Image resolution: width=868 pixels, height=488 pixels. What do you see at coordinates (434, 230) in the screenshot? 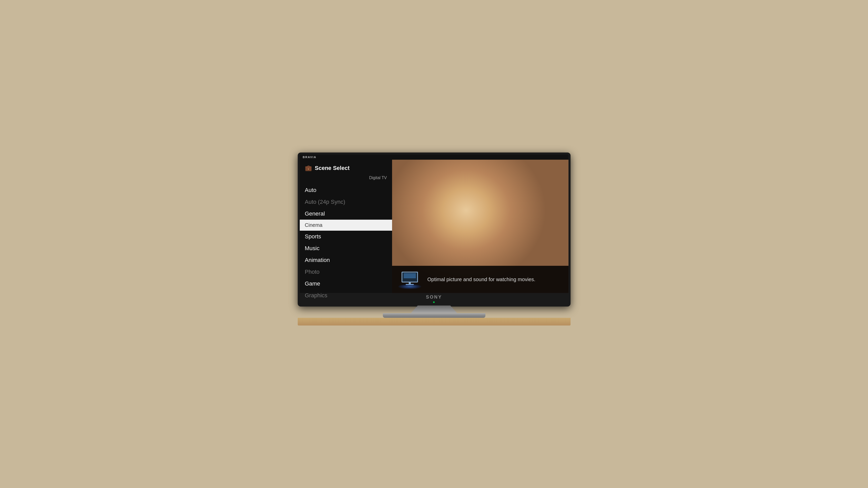
I see `tv-set: BRAVIA 💼 Scene Select Digital TV AutoAut…` at bounding box center [434, 230].